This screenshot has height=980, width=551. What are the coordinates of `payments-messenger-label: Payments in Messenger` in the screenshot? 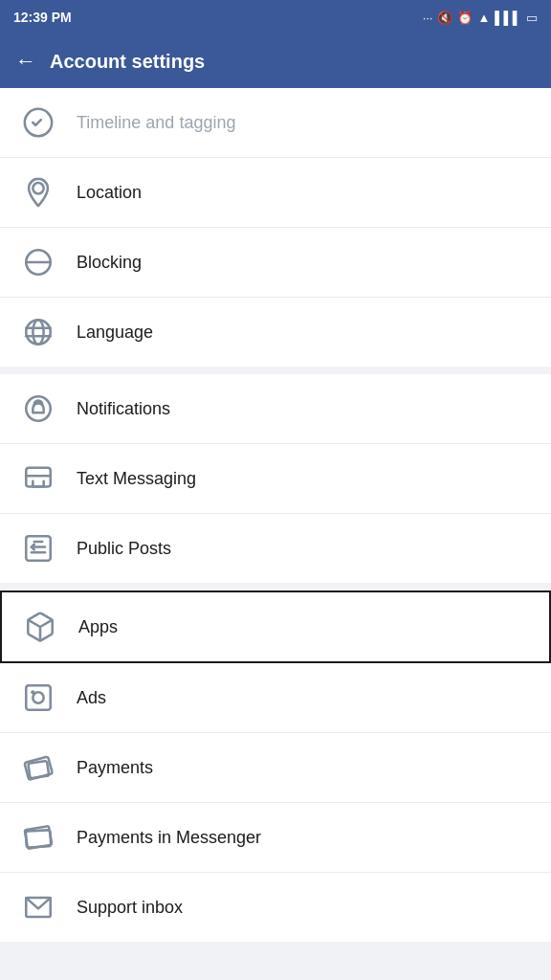 It's located at (168, 838).